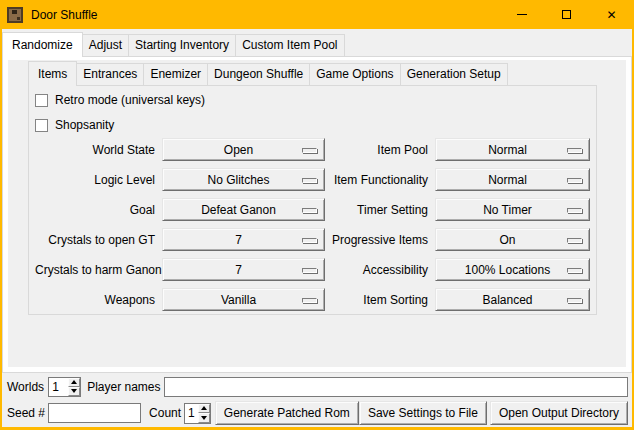 This screenshot has height=430, width=634. I want to click on seed-input, so click(94, 413).